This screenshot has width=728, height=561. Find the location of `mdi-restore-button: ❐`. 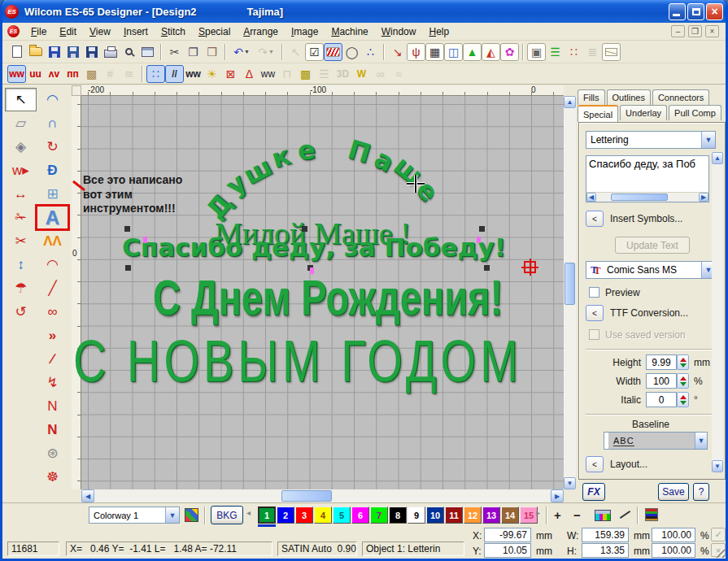

mdi-restore-button: ❐ is located at coordinates (695, 31).